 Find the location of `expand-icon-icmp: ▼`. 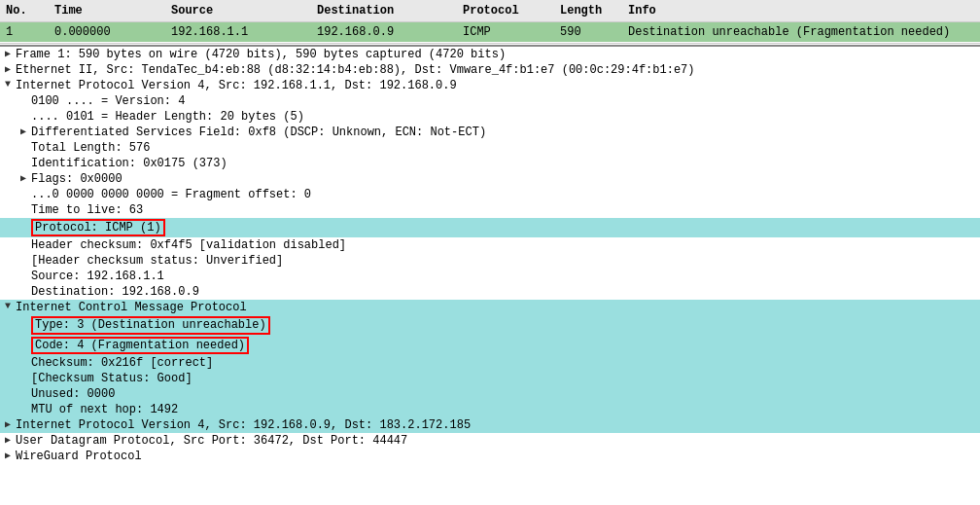

expand-icon-icmp: ▼ is located at coordinates (8, 306).